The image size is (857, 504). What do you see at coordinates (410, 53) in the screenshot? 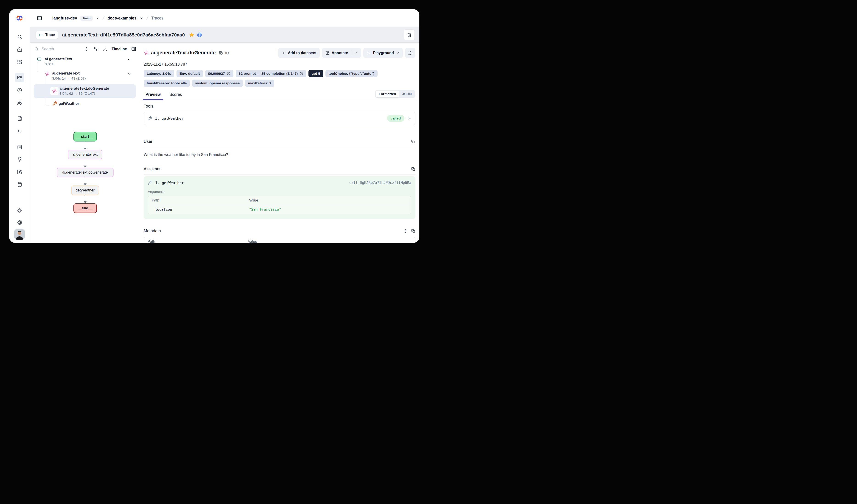
I see `comments-button` at bounding box center [410, 53].